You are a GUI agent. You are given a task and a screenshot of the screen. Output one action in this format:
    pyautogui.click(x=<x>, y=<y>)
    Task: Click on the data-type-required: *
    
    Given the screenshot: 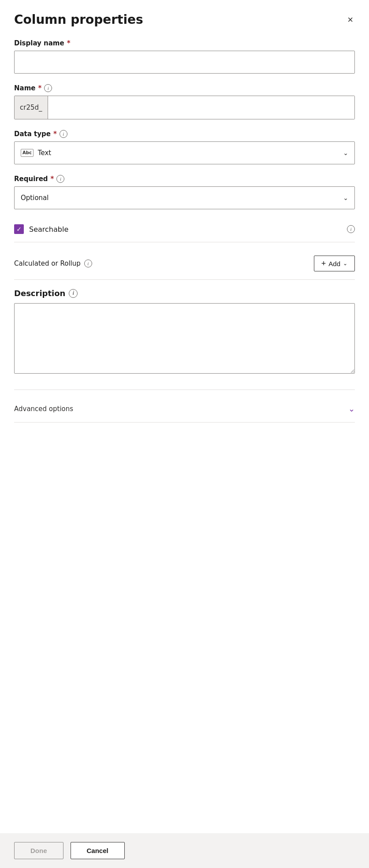 What is the action you would take?
    pyautogui.click(x=55, y=134)
    